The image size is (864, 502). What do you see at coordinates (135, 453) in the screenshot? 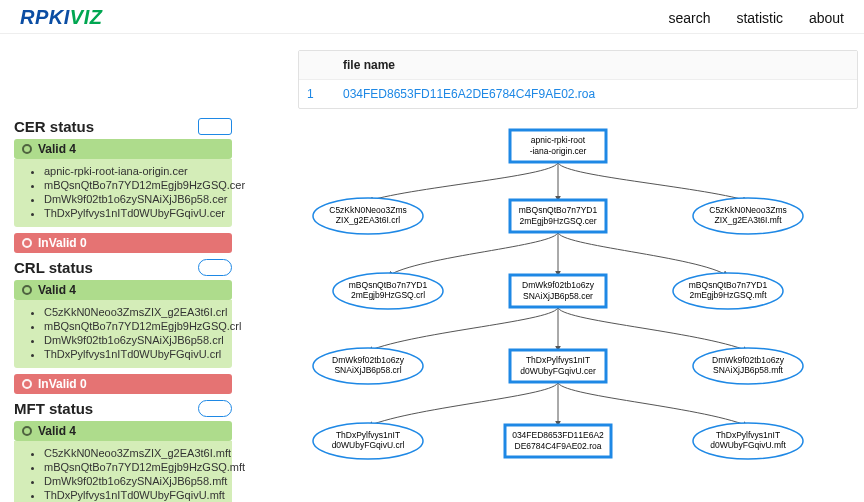
I see `list-item: C5zKkN0Neoo3ZmsZIX_g2EA3t6I.mft` at bounding box center [135, 453].